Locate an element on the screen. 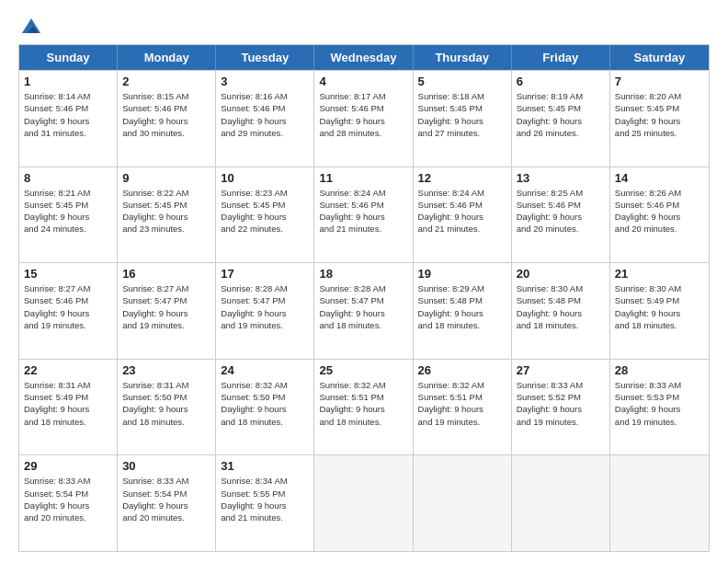 Image resolution: width=728 pixels, height=563 pixels. calendar-day-16: 16Sunrise: 8:27 AM Sunset: 5:47 PM Dayli… is located at coordinates (167, 311).